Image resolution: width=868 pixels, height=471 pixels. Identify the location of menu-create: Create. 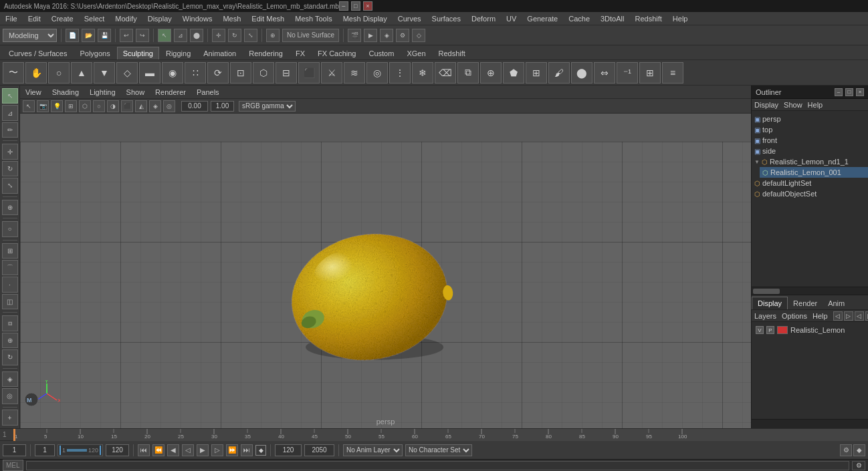
(63, 19).